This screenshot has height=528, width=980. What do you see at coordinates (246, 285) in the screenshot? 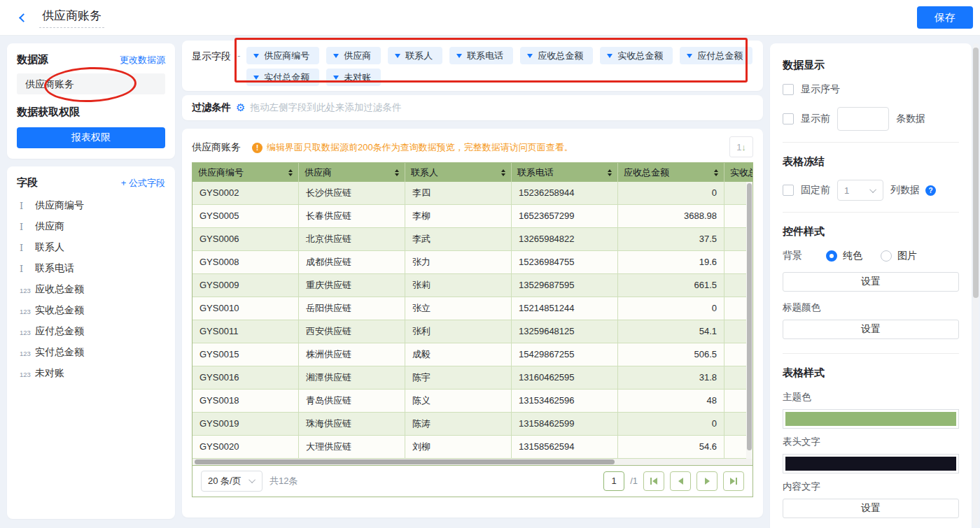
I see `cell-supplier-code: GYS0009` at bounding box center [246, 285].